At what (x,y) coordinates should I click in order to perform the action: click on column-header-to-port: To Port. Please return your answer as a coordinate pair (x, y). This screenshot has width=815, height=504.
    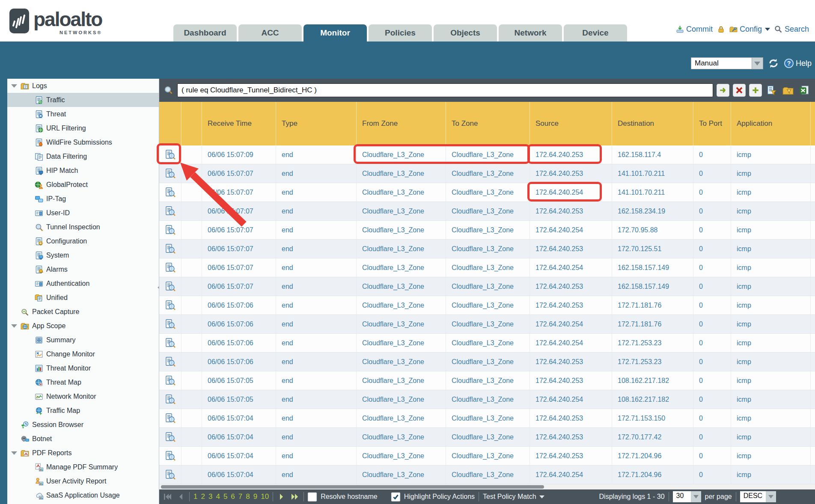
    Looking at the image, I should click on (712, 124).